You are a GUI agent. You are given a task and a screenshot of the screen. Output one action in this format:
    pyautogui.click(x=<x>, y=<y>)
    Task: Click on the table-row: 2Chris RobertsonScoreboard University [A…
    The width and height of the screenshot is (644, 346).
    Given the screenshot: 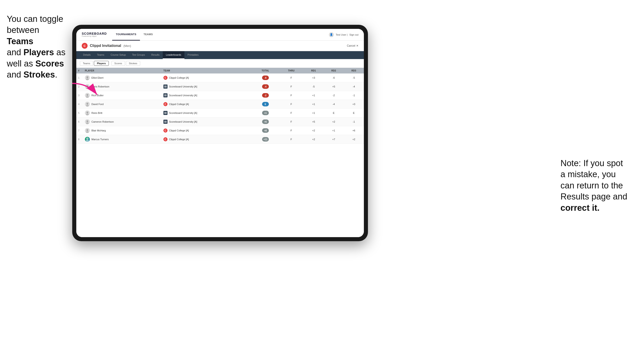 What is the action you would take?
    pyautogui.click(x=220, y=87)
    